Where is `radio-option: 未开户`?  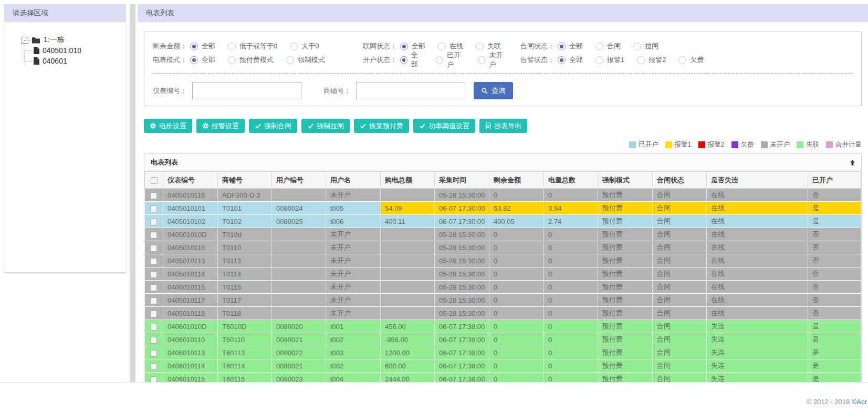 radio-option: 未开户 is located at coordinates (493, 60).